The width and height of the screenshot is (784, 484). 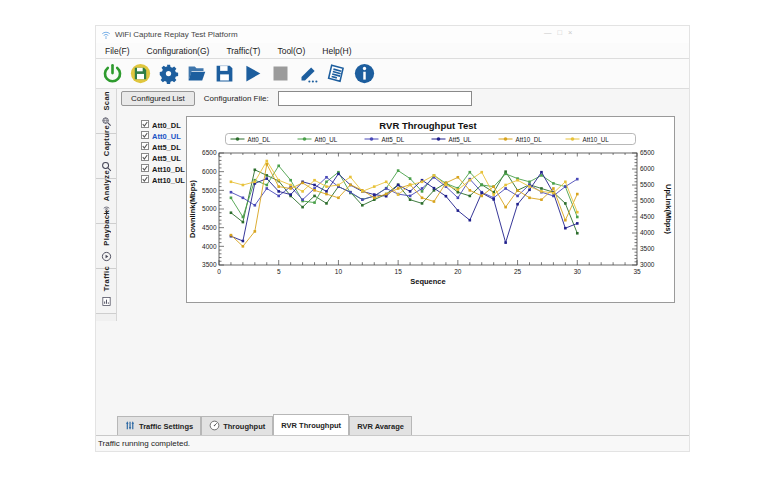 I want to click on series-item-att10_dl: Att10_DL, so click(x=163, y=169).